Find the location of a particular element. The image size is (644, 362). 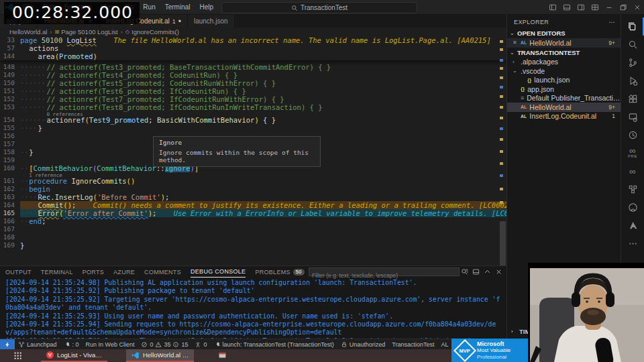

breadcrumb-item: Page 50100 LogList is located at coordinates (90, 32).